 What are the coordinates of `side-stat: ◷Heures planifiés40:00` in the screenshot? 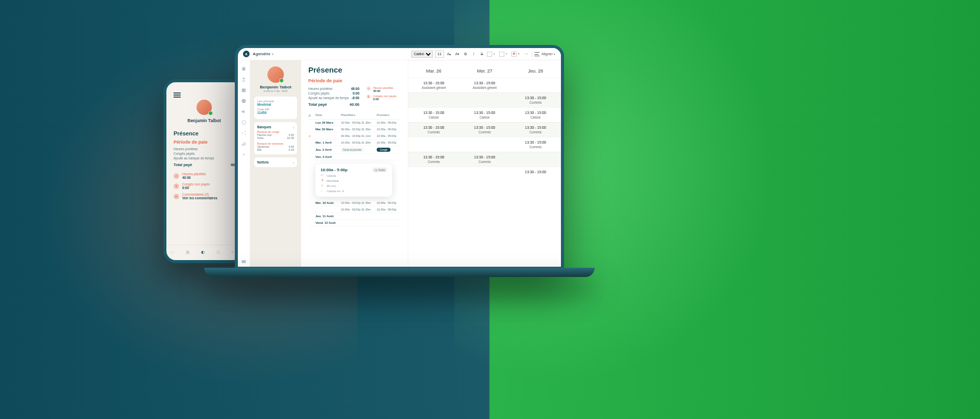 It's located at (384, 89).